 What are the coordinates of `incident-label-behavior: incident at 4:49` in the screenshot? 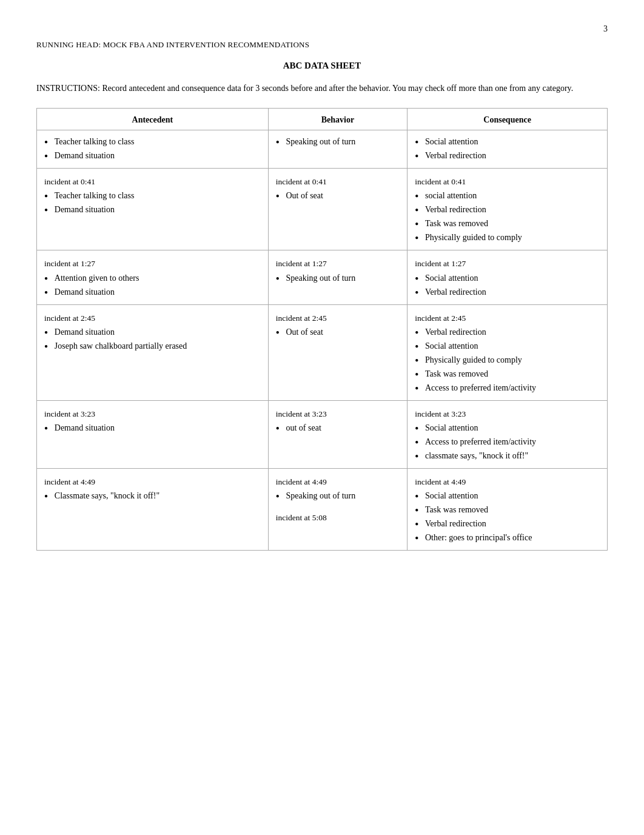 It's located at (338, 481).